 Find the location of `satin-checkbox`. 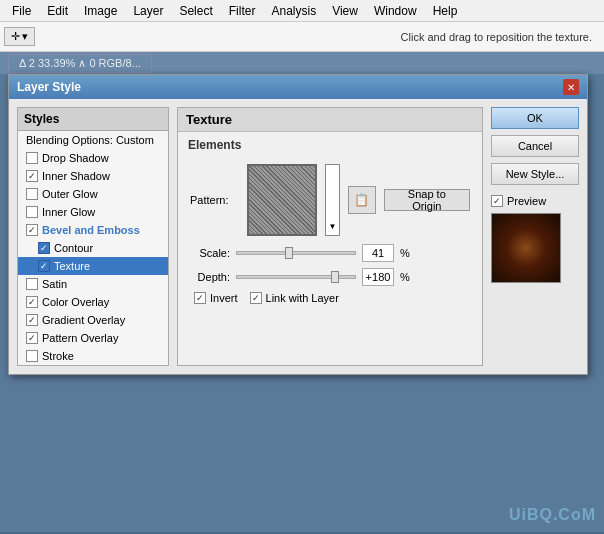

satin-checkbox is located at coordinates (32, 284).